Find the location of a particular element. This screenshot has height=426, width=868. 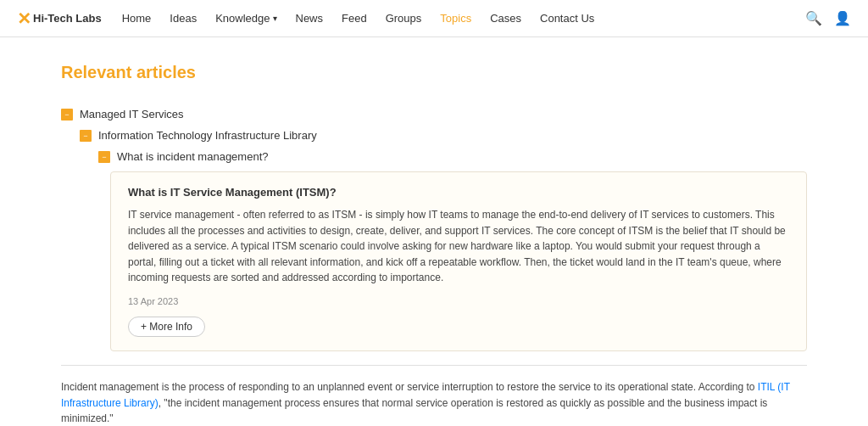

card-body: IT service management - often referred t… is located at coordinates (459, 246).